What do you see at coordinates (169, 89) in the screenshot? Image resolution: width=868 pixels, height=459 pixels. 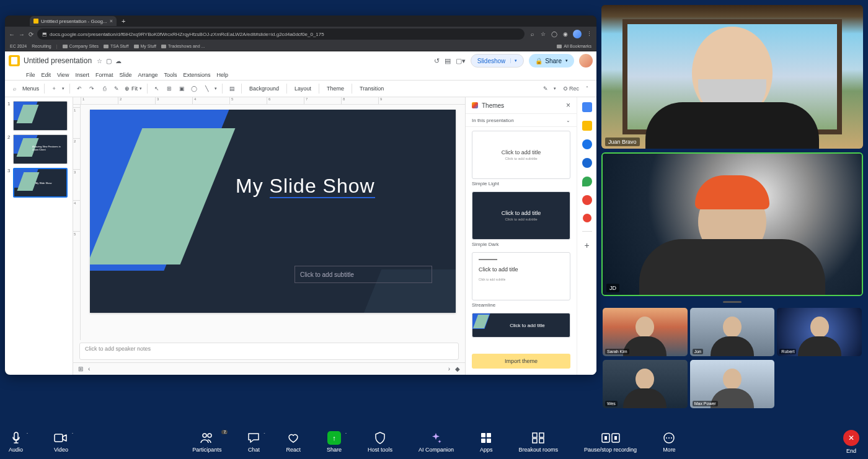 I see `textbox-icon: ⊞` at bounding box center [169, 89].